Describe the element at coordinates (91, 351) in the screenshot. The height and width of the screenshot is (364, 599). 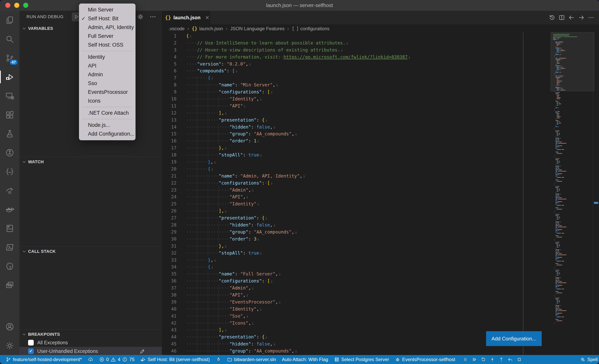
I see `breakpoint-user-unhandled-exceptions: ✓ User-Unhandled Exceptions` at that location.